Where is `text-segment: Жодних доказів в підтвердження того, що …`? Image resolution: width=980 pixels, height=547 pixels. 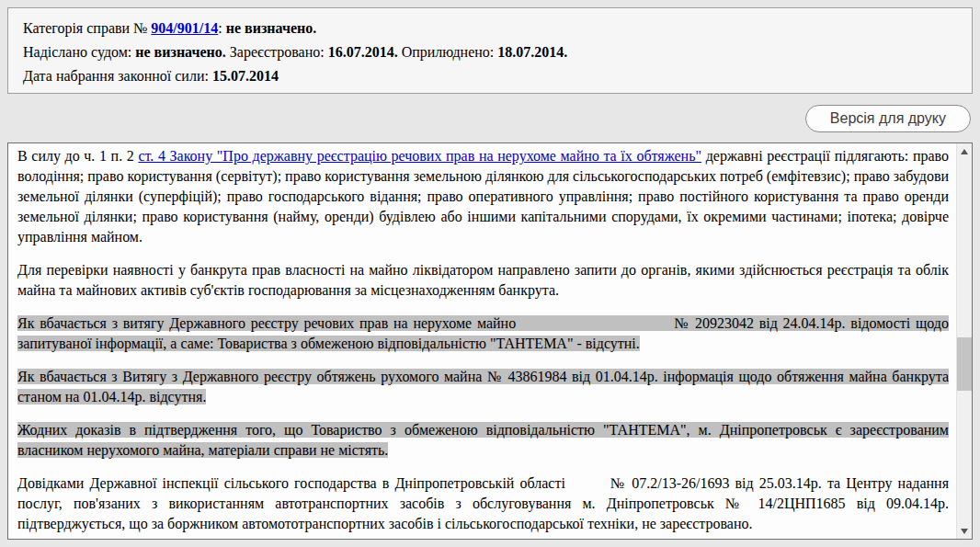 text-segment: Жодних доказів в підтвердження того, що … is located at coordinates (484, 439).